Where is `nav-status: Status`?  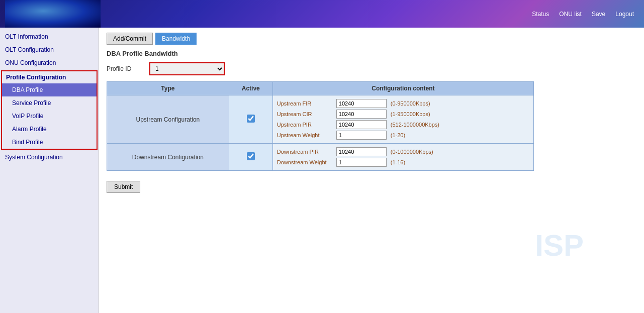 nav-status: Status is located at coordinates (540, 14).